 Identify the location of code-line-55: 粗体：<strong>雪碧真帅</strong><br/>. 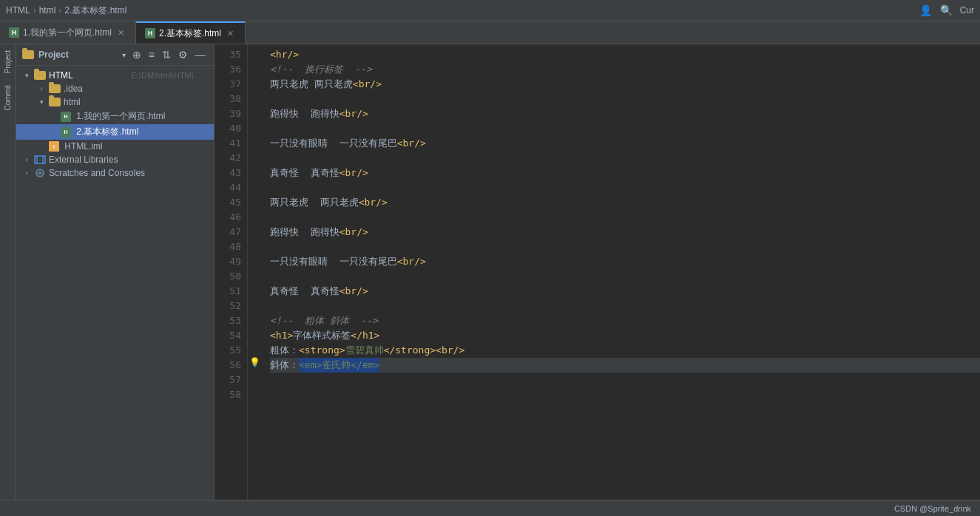
(625, 350).